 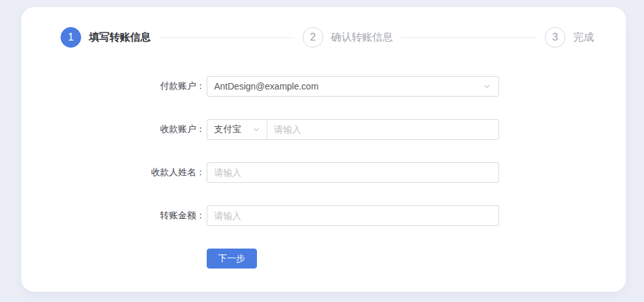 What do you see at coordinates (267, 86) in the screenshot?
I see `payment-account-value: AntDesign@example.com` at bounding box center [267, 86].